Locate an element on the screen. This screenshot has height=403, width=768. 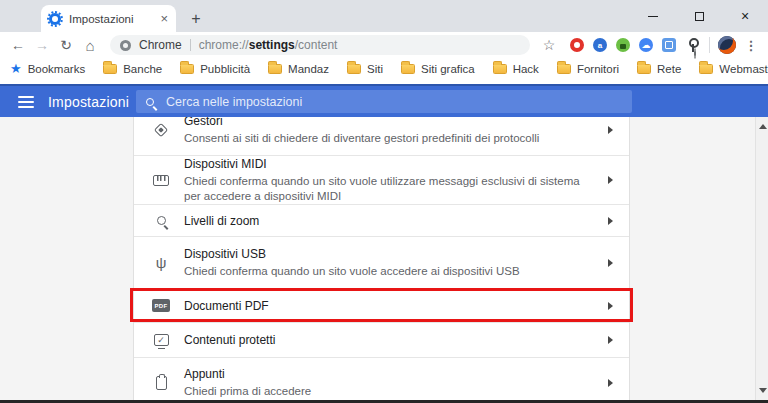
row-text: Gestori Consenti ai siti di chiedere di … is located at coordinates (396, 132).